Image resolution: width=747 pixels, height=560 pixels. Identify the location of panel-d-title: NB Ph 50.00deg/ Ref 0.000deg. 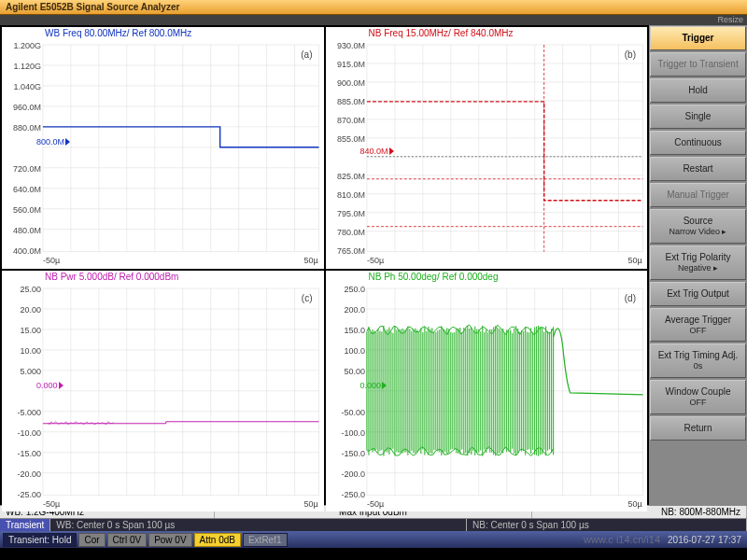
(433, 276).